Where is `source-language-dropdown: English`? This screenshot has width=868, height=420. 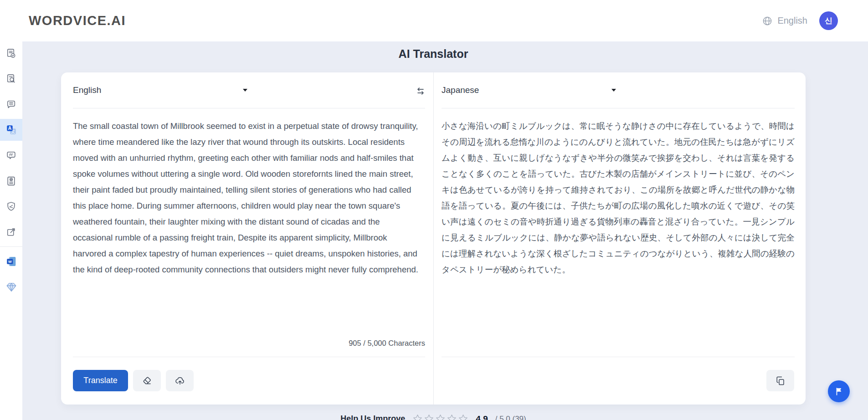 source-language-dropdown: English is located at coordinates (160, 90).